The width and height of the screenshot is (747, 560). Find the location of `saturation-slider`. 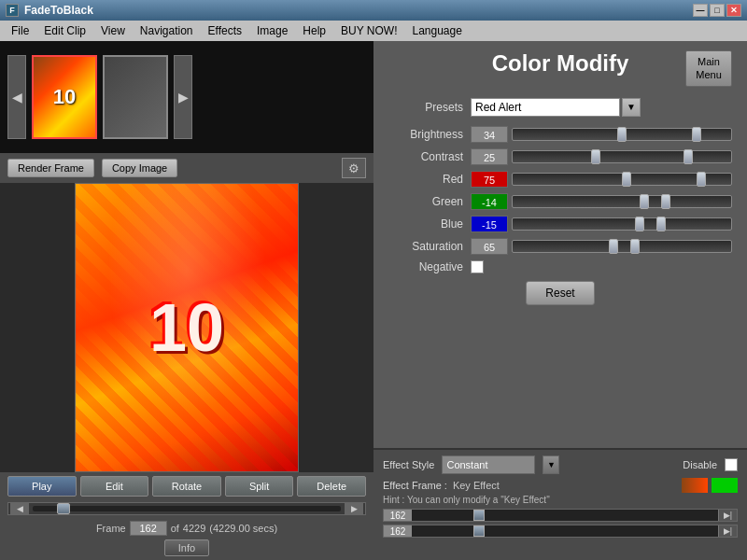

saturation-slider is located at coordinates (622, 246).